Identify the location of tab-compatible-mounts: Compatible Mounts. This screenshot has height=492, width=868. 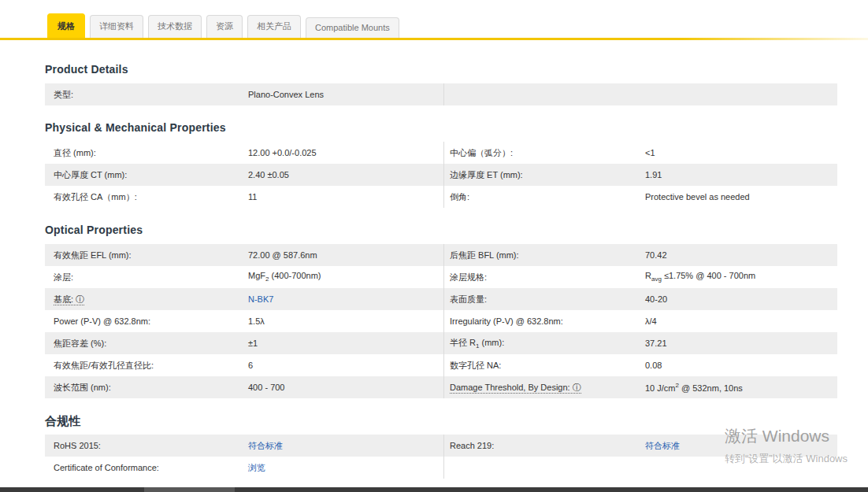
(353, 28).